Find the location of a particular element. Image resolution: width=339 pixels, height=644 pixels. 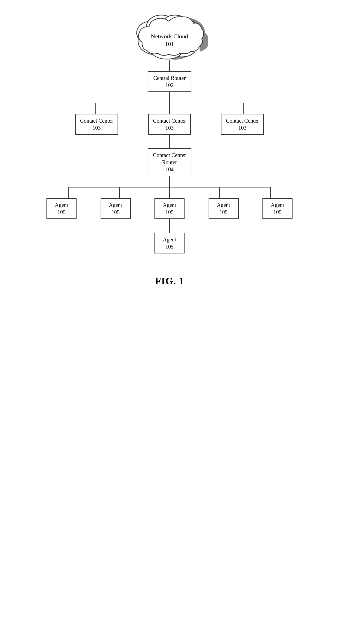

agent-bottom-line1: Agent is located at coordinates (170, 239).